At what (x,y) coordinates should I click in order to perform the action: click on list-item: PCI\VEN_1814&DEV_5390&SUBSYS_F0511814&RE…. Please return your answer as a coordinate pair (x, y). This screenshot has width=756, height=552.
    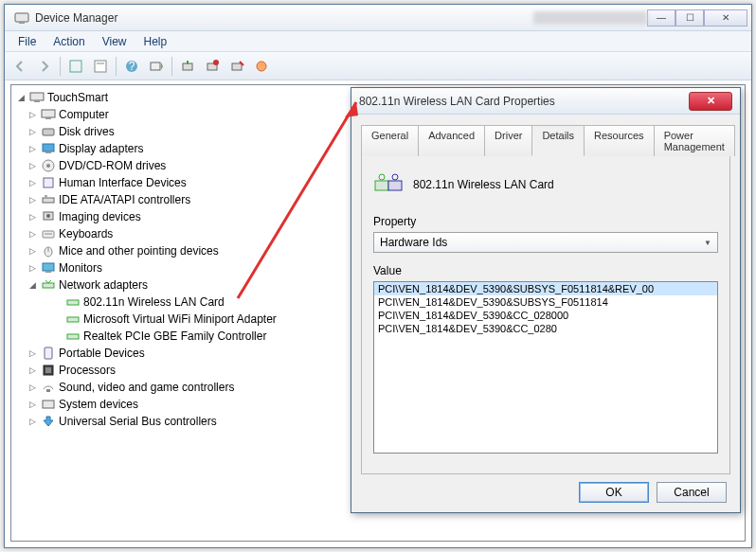
    Looking at the image, I should click on (546, 289).